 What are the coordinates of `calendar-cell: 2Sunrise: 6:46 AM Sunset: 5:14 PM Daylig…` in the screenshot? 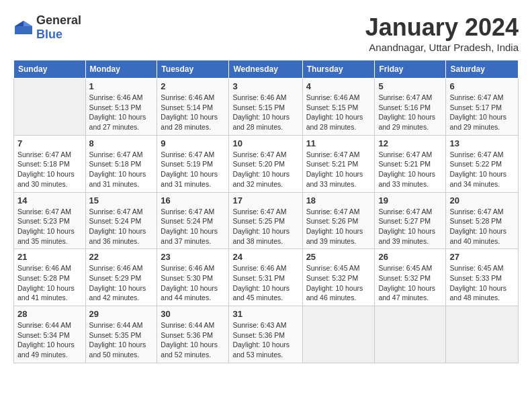 It's located at (193, 107).